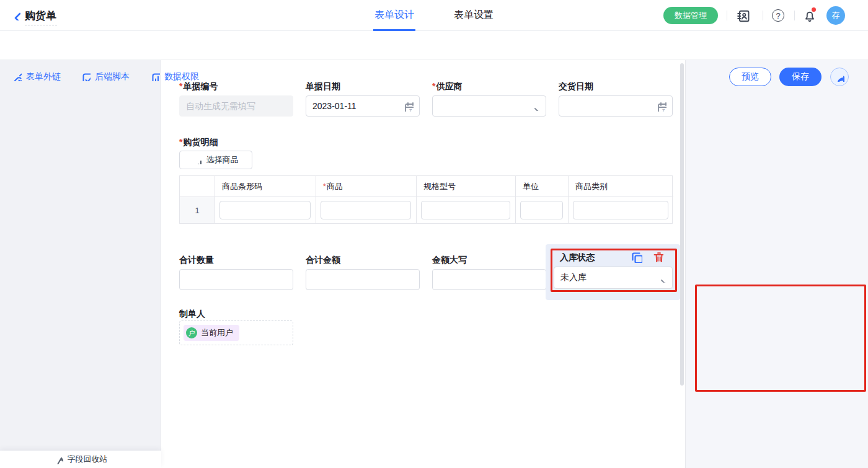 Image resolution: width=868 pixels, height=468 pixels. I want to click on col-header-barcode: 商品条形码, so click(242, 187).